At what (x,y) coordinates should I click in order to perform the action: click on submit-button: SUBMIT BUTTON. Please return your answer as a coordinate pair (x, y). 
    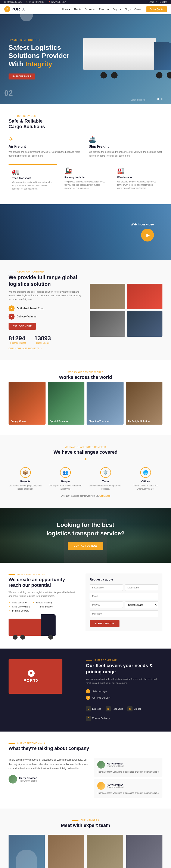
    Looking at the image, I should click on (105, 623).